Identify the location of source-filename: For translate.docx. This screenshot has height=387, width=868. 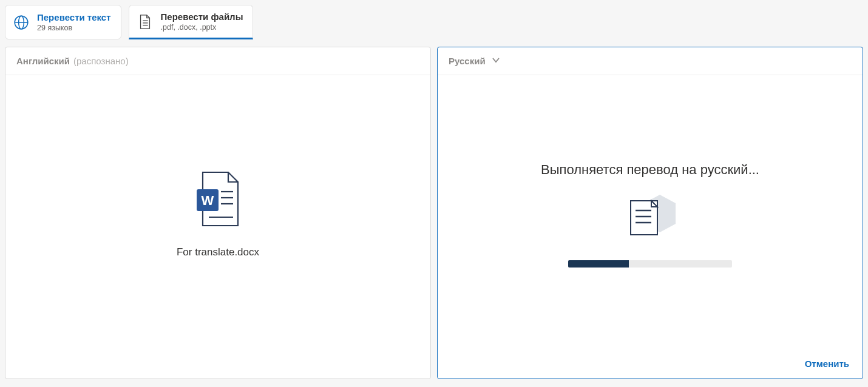
(218, 252).